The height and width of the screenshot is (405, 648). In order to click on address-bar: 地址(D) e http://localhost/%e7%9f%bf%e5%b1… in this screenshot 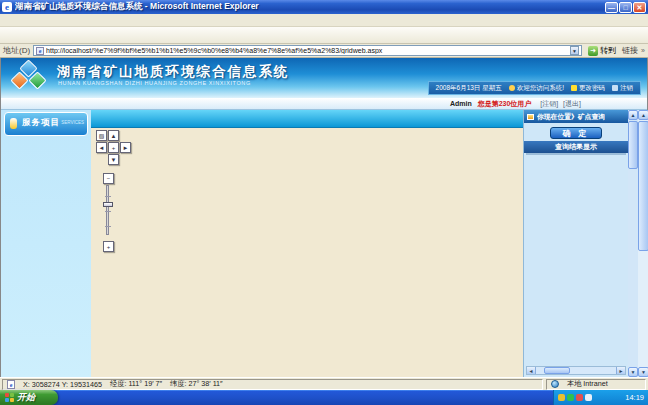, I will do `click(324, 51)`.